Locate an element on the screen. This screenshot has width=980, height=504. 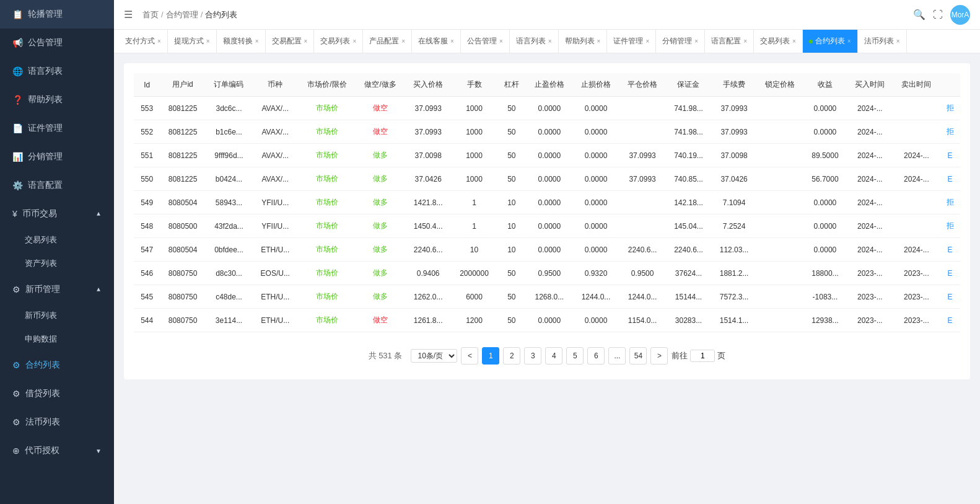
sidebar-group-xinbi: ⚙ 新币管理 ▼ is located at coordinates (57, 290).